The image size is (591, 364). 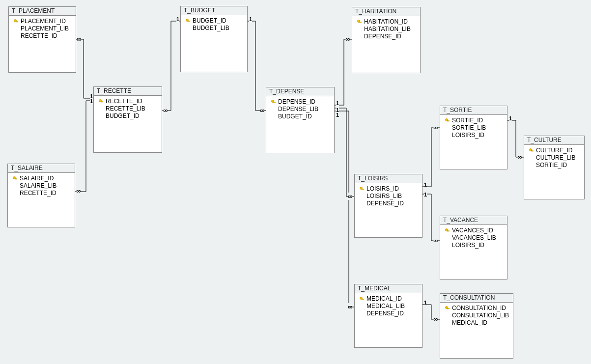 What do you see at coordinates (214, 25) in the screenshot?
I see `table-fields: BUDGET_ID BUDGET_LIB` at bounding box center [214, 25].